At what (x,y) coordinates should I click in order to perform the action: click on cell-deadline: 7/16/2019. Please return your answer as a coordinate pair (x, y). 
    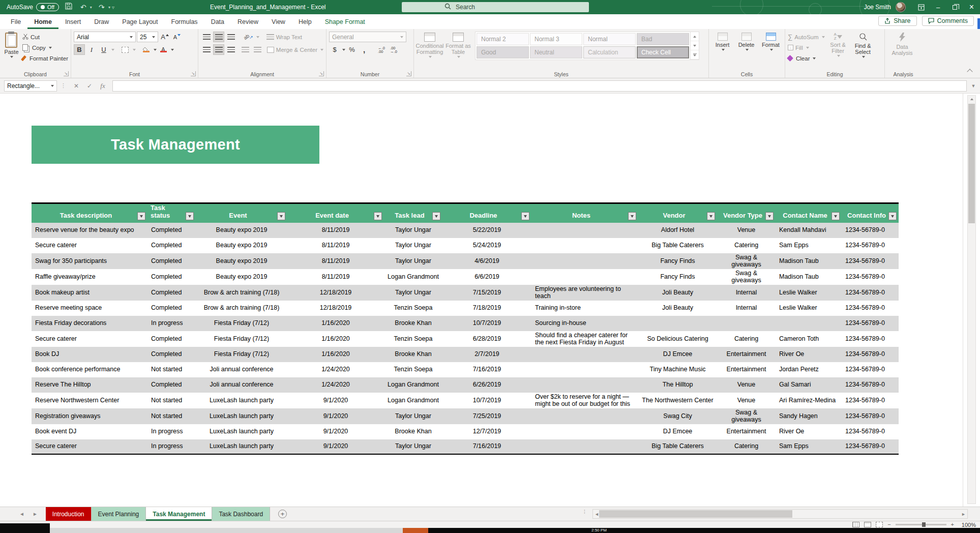
    Looking at the image, I should click on (487, 370).